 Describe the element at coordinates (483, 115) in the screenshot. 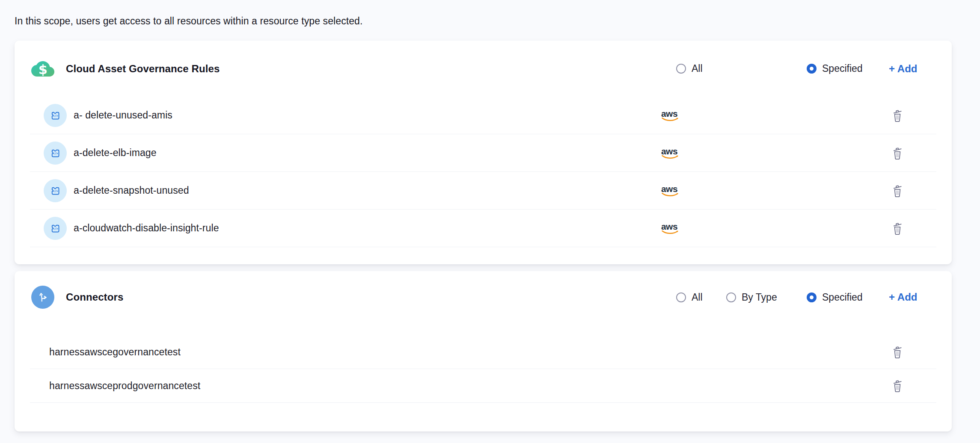

I see `governance-rule-row: </> a- delete-unused-amis aws` at that location.